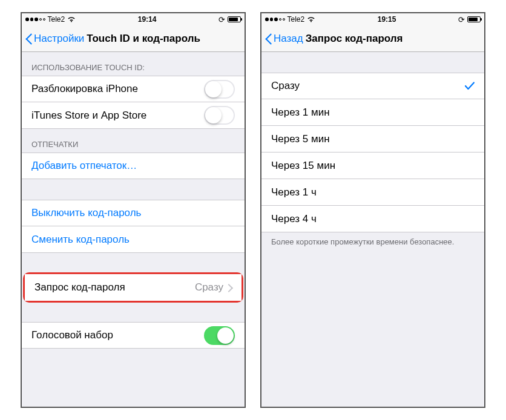 The height and width of the screenshot is (420, 506). Describe the element at coordinates (133, 240) in the screenshot. I see `row-change-passcode: Сменить код-пароль` at that location.